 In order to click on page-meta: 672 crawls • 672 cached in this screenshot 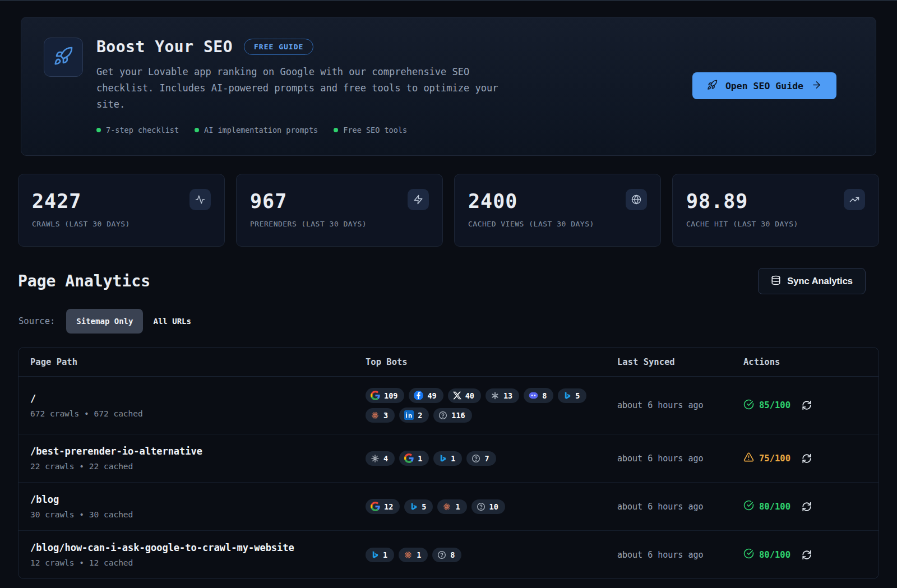, I will do `click(198, 414)`.